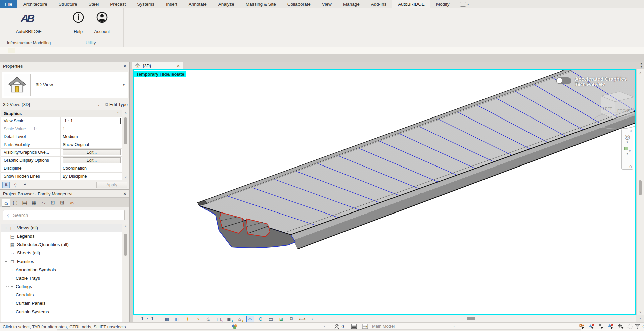 Image resolution: width=644 pixels, height=331 pixels. What do you see at coordinates (299, 4) in the screenshot?
I see `ribbon-tab-collaborate: Collaborate` at bounding box center [299, 4].